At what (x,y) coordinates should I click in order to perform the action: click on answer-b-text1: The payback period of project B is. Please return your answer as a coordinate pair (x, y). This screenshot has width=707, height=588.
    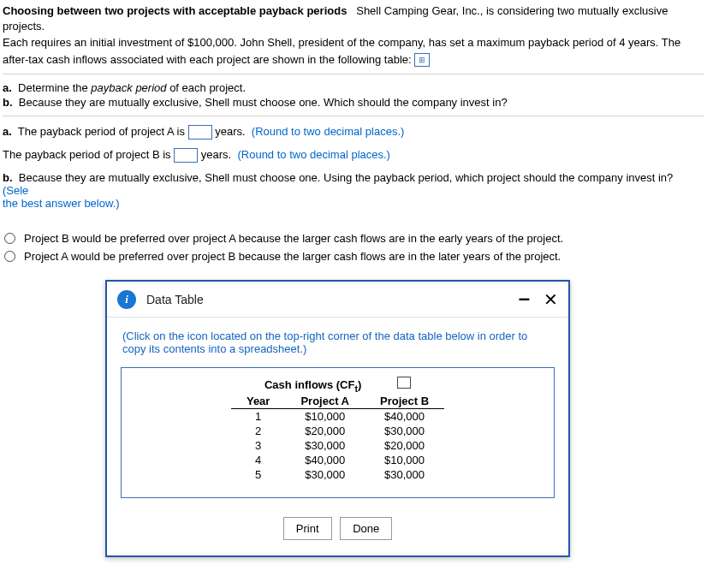
    Looking at the image, I should click on (87, 154).